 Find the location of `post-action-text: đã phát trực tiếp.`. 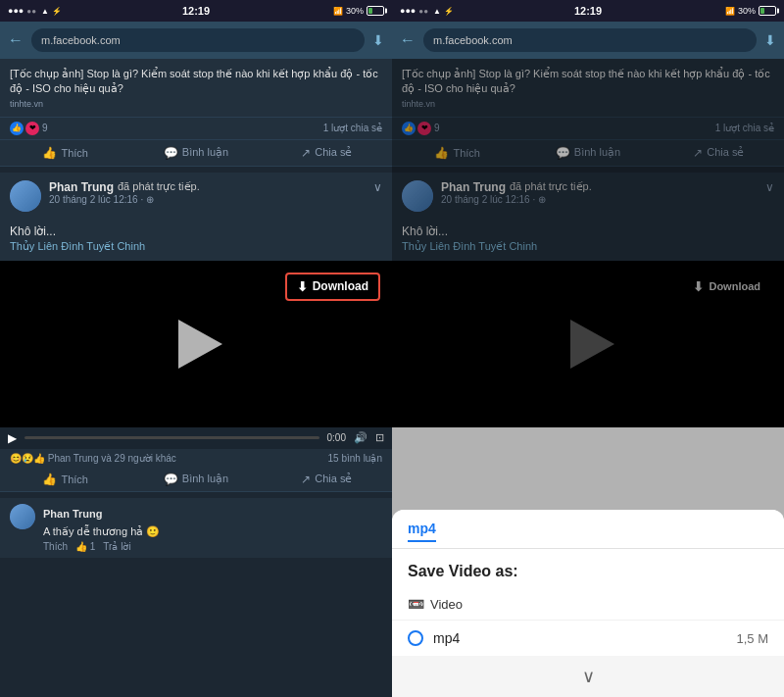

post-action-text: đã phát trực tiếp. is located at coordinates (159, 187).